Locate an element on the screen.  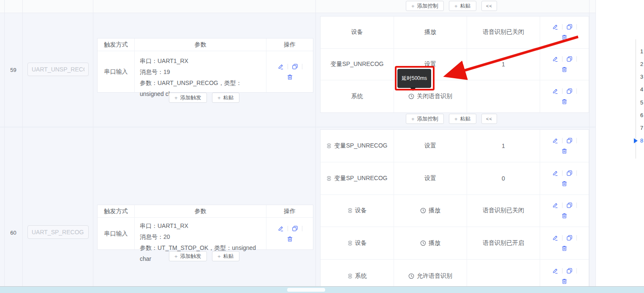
control-param-cell is located at coordinates (503, 96).